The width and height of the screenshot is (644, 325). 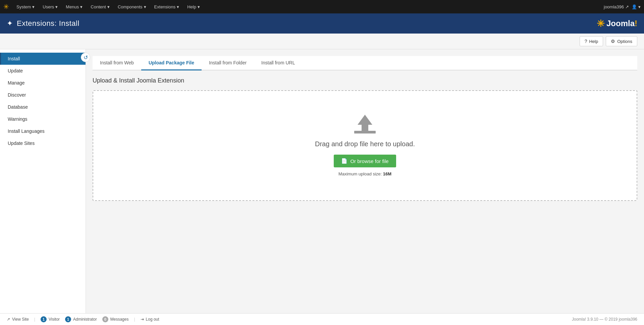 What do you see at coordinates (365, 63) in the screenshot?
I see `tabs-bar: Install from Web Upload Package File Ins…` at bounding box center [365, 63].